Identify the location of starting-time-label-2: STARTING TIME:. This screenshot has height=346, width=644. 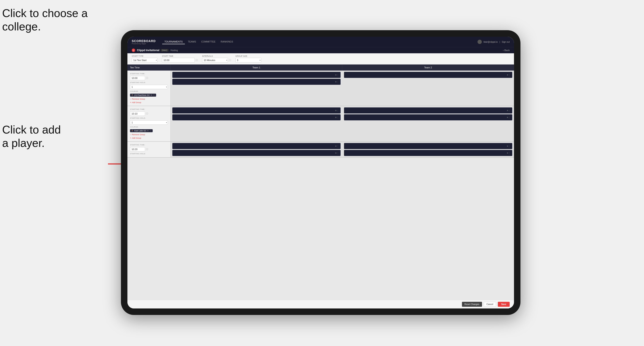
(149, 109).